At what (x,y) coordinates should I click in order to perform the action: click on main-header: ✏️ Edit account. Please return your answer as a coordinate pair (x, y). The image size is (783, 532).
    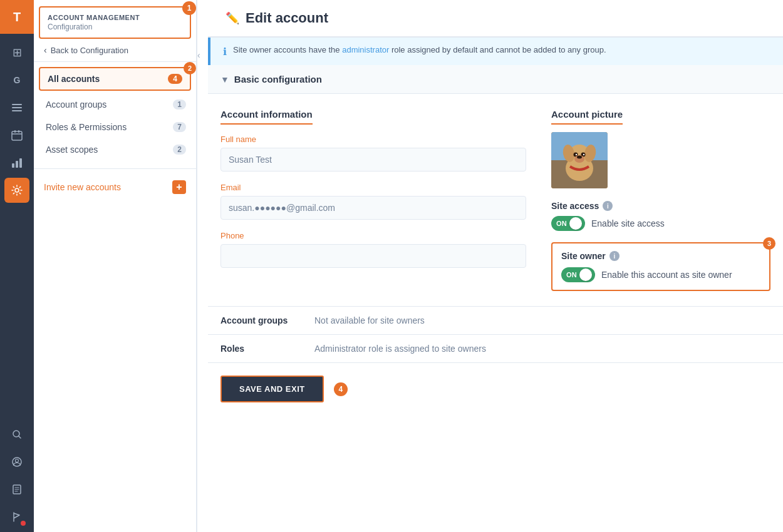
    Looking at the image, I should click on (495, 19).